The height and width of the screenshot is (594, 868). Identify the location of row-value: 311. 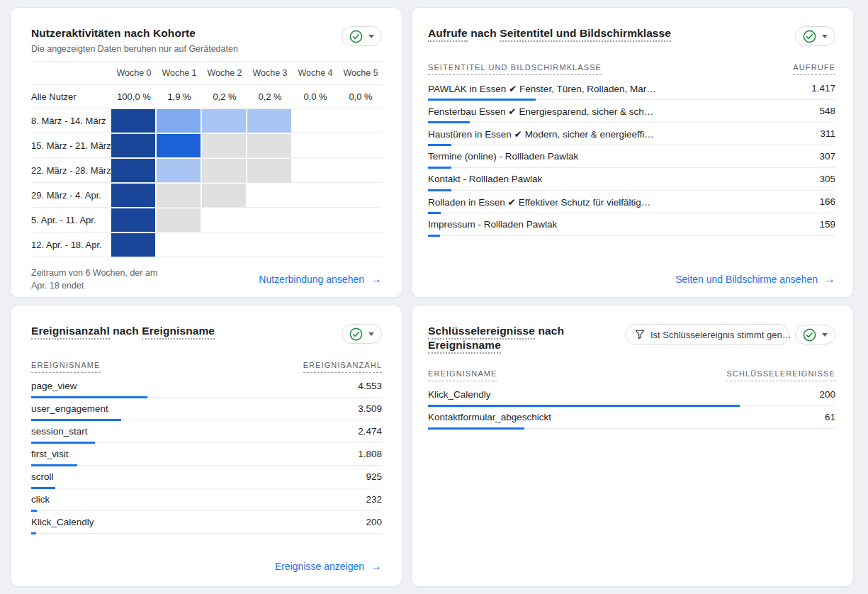
(823, 133).